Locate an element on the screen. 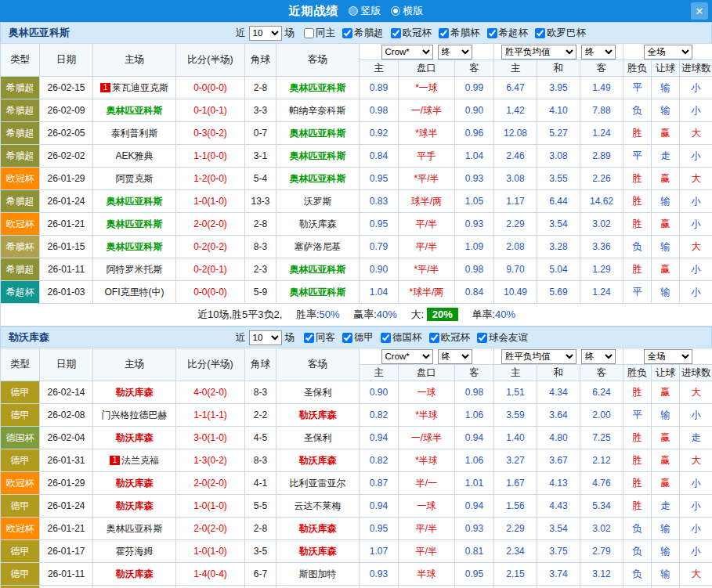 This screenshot has width=712, height=588. subcolumn-euro-home: 主 is located at coordinates (515, 69).